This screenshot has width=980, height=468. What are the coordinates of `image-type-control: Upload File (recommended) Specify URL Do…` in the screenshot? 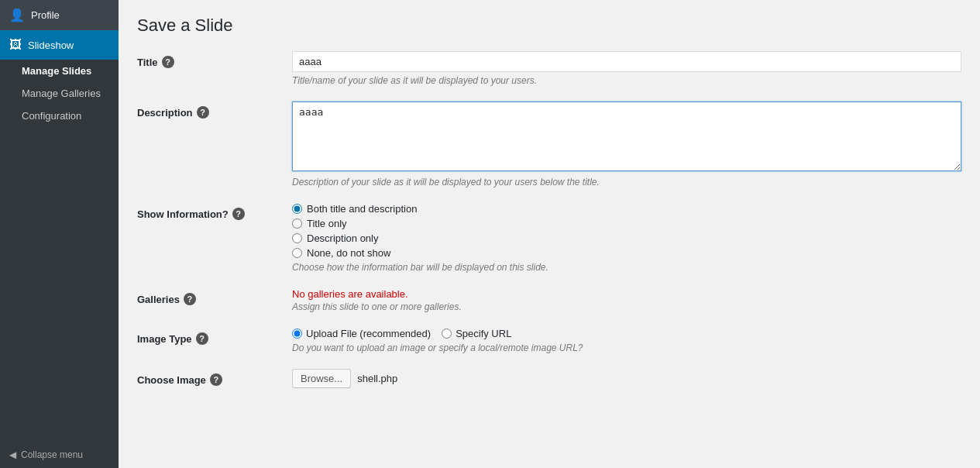 It's located at (627, 341).